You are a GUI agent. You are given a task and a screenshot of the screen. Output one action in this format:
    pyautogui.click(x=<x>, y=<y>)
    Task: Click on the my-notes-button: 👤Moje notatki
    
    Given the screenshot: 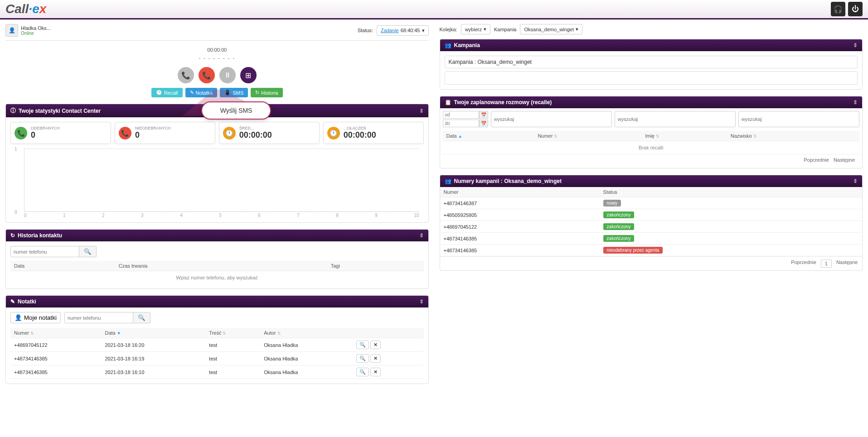 What is the action you would take?
    pyautogui.click(x=35, y=318)
    